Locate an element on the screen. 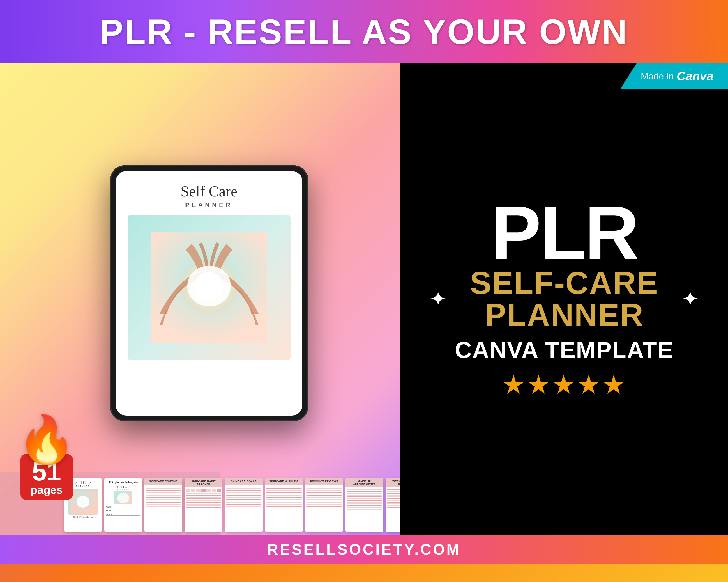 The image size is (728, 582). preview-skincare-routine-header: SKINCARE ROUTINE is located at coordinates (163, 481).